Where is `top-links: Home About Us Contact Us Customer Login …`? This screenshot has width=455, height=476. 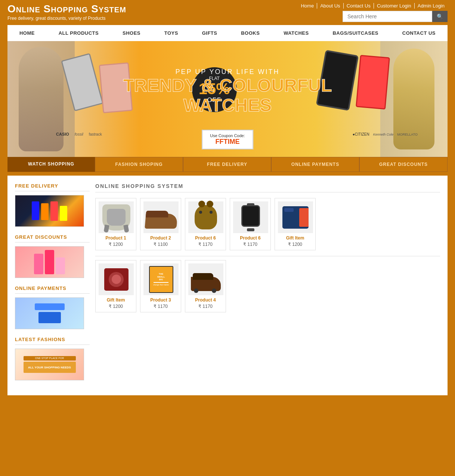
top-links: Home About Us Contact Us Customer Login … is located at coordinates (373, 6).